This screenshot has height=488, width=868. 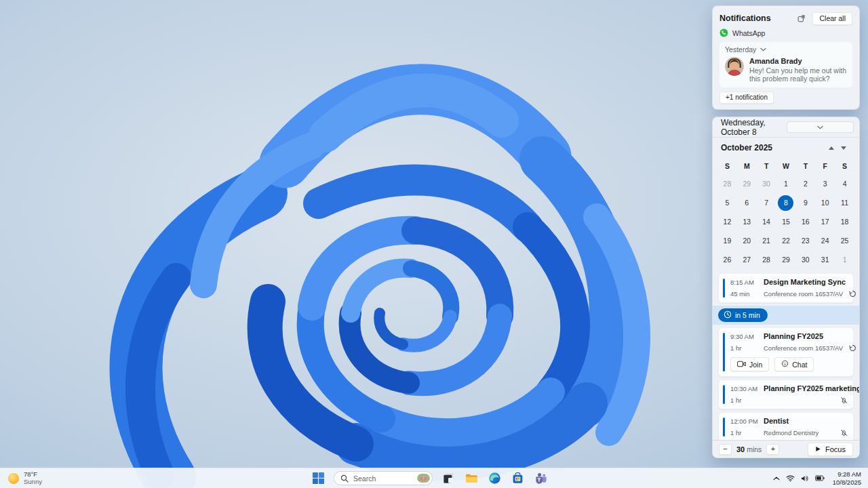 I want to click on teams-button, so click(x=540, y=479).